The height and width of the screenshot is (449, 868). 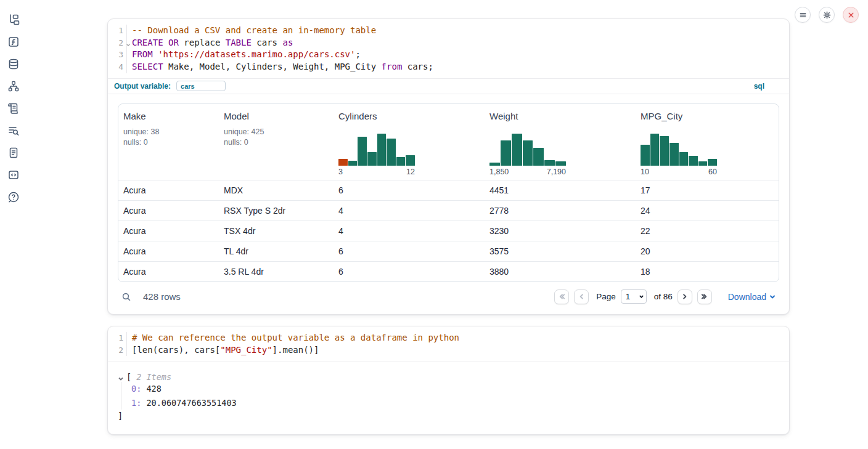 What do you see at coordinates (276, 190) in the screenshot?
I see `table-cell: MDX` at bounding box center [276, 190].